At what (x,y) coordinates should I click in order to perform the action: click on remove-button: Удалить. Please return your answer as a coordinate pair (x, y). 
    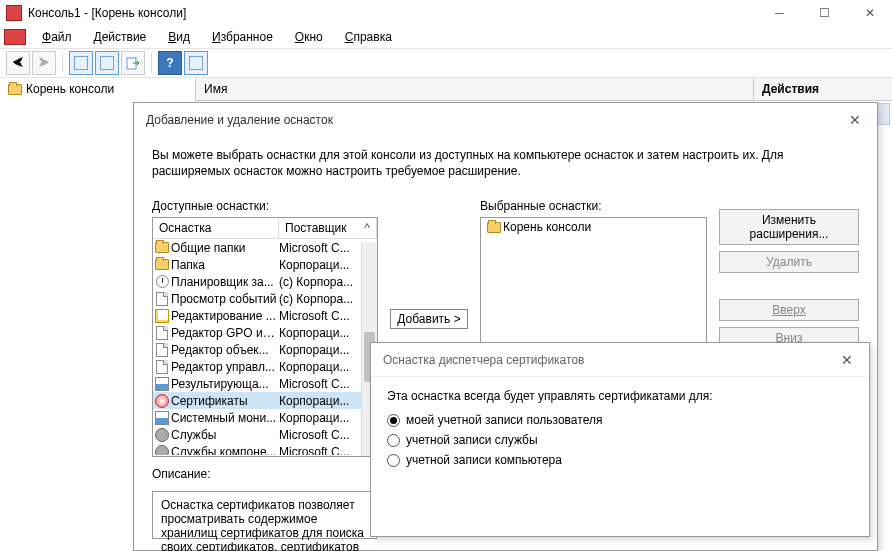
    Looking at the image, I should click on (789, 262).